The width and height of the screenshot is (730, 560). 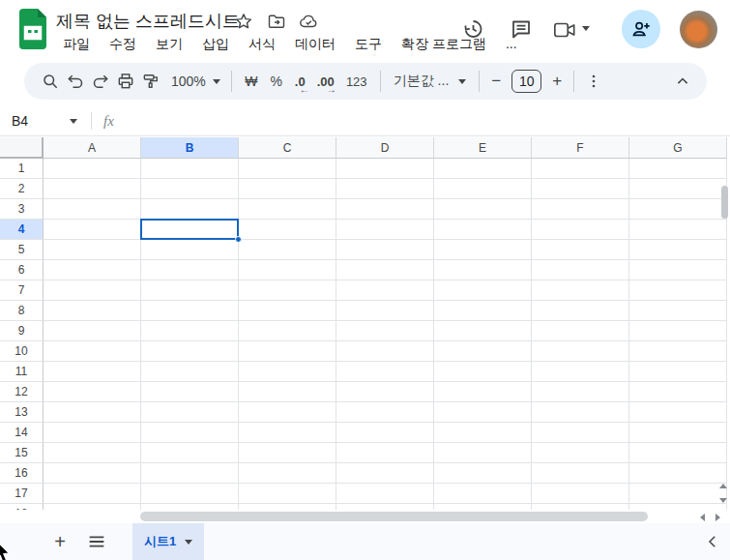 I want to click on increase-font-size-button: +, so click(x=557, y=81).